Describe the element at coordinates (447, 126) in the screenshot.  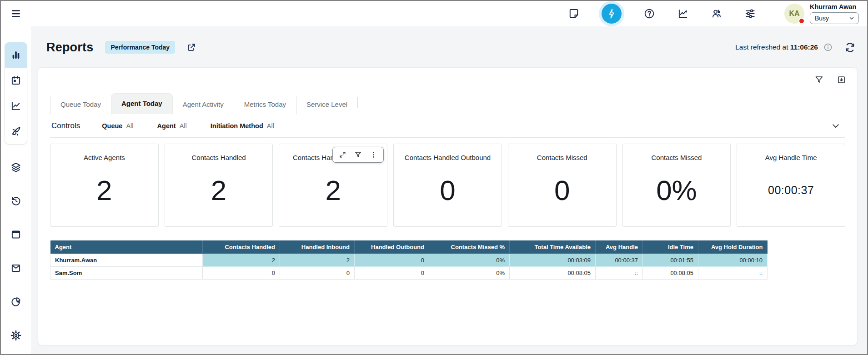
I see `controls-bar: Controls Queue All Agent All Initiation …` at that location.